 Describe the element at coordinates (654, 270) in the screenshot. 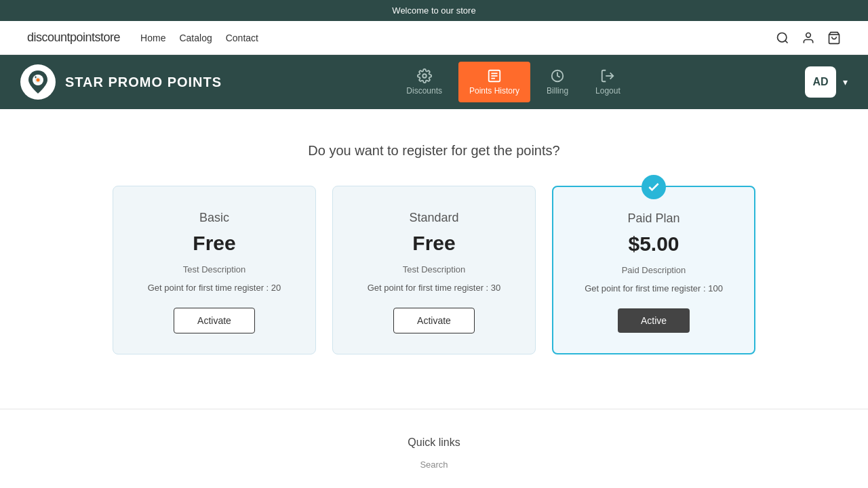

I see `plan-card-paid: Paid Plan $5.00 Paid Description Get poi…` at that location.